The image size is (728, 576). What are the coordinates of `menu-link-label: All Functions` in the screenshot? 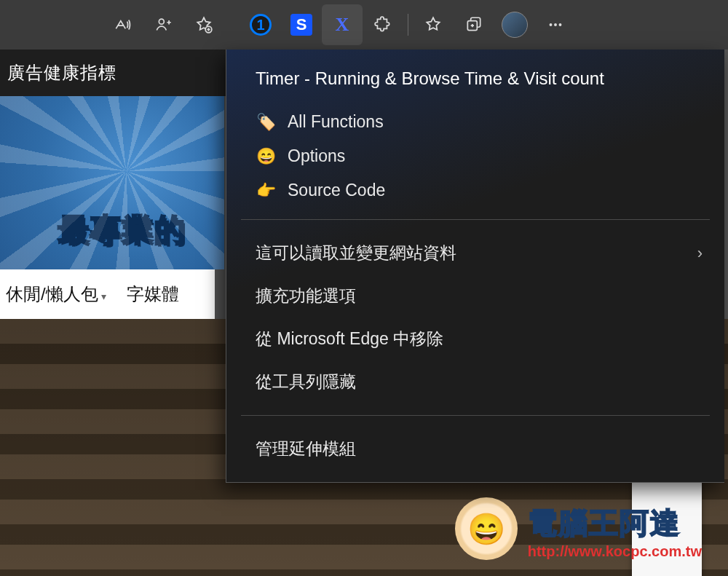 It's located at (336, 122).